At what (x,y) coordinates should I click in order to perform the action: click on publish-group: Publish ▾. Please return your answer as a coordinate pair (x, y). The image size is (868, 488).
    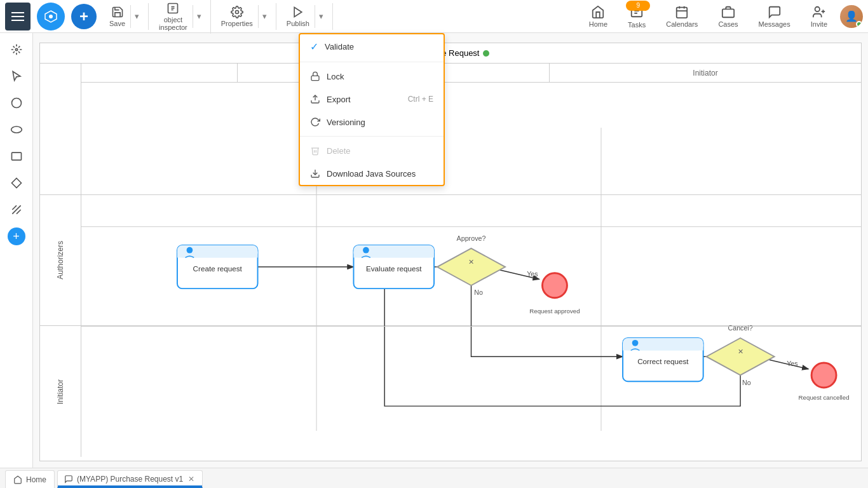
    Looking at the image, I should click on (308, 17).